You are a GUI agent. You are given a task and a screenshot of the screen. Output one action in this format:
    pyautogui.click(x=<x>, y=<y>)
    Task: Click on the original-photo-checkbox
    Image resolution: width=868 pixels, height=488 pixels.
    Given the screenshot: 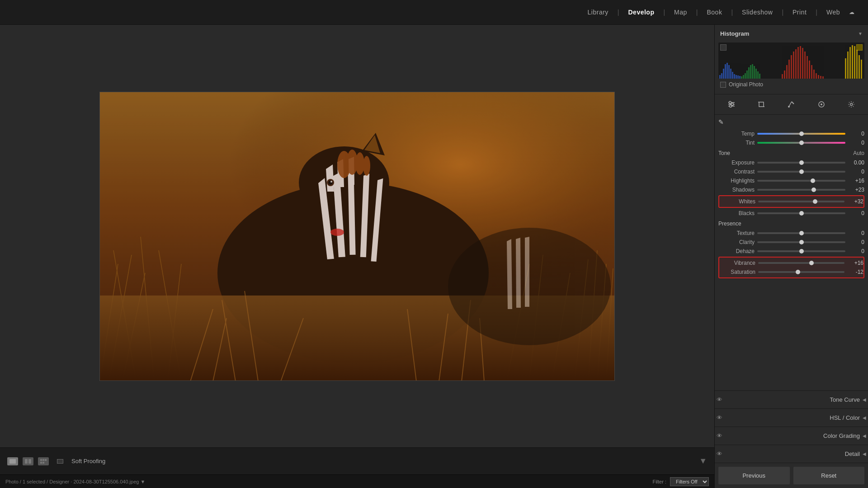 What is the action you would take?
    pyautogui.click(x=723, y=85)
    